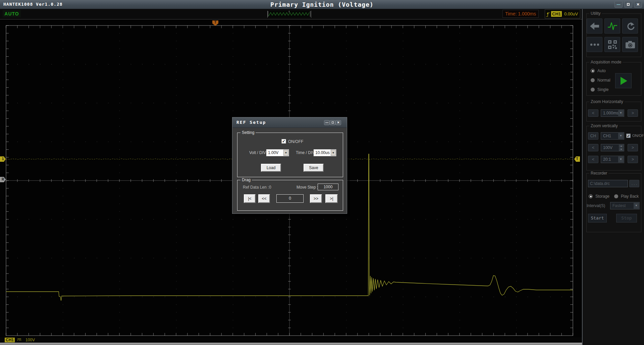 This screenshot has width=644, height=345. Describe the element at coordinates (271, 168) in the screenshot. I see `load-button: Load` at that location.